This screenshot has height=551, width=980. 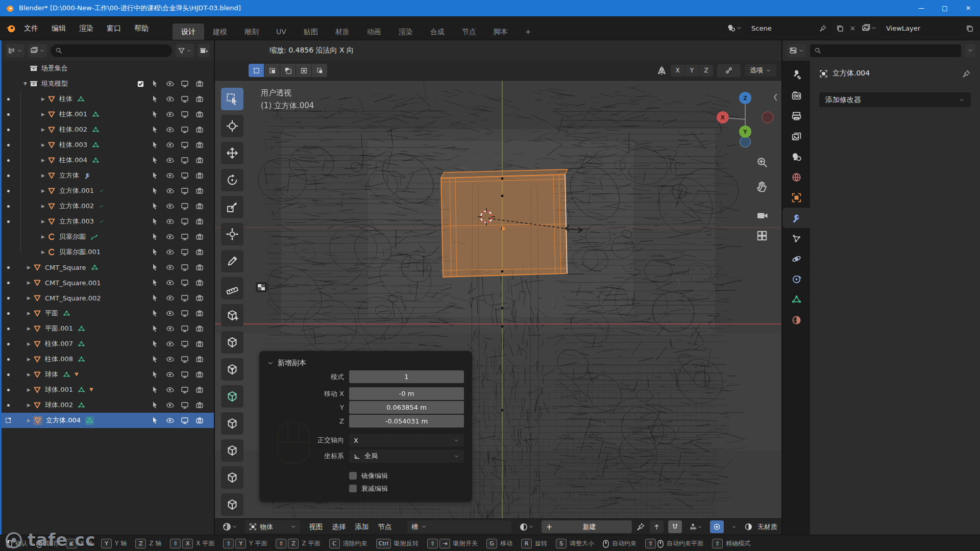 I want to click on outliner-row-柱体.003: ▶柱体.003, so click(x=108, y=145).